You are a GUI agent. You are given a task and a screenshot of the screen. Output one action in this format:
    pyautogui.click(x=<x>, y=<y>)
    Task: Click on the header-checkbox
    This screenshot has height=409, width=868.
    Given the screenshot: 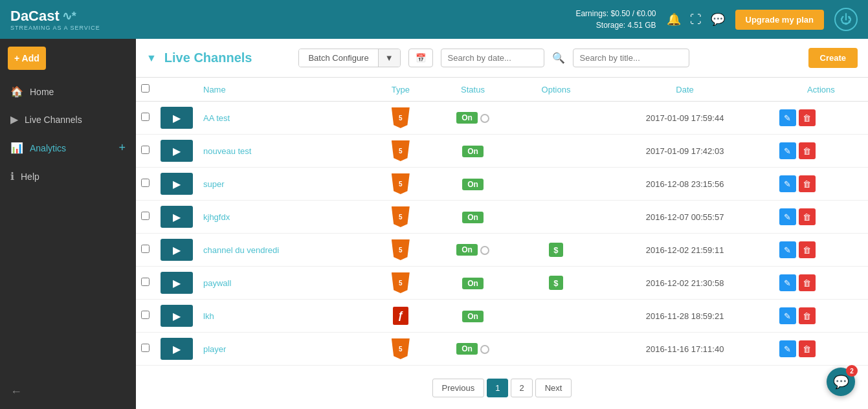 What is the action you would take?
    pyautogui.click(x=146, y=89)
    